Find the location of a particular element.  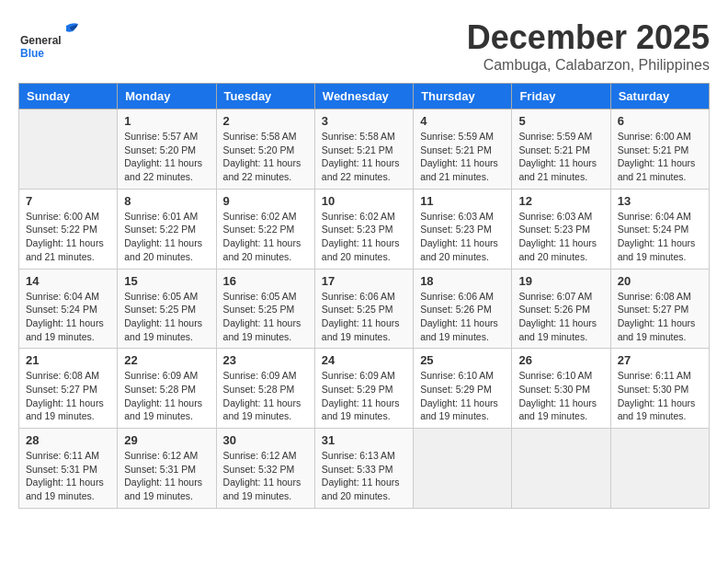

svg-text: General is located at coordinates (40, 40).